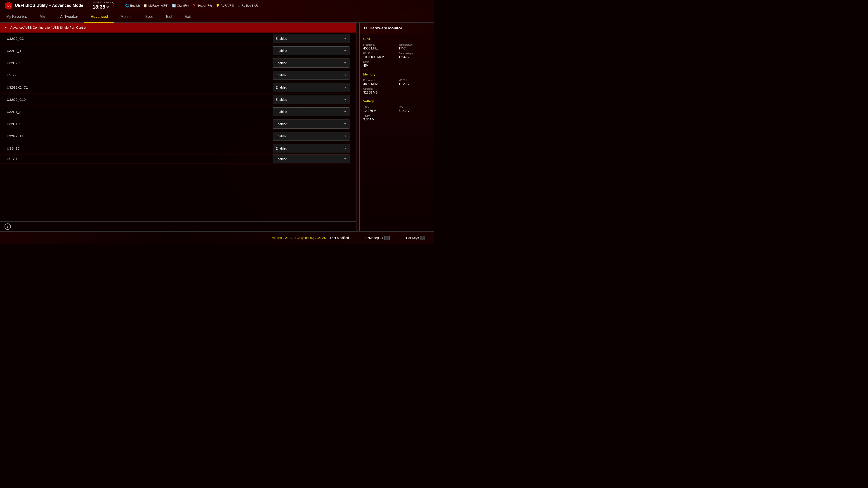  What do you see at coordinates (397, 110) in the screenshot?
I see `hw-voltage-section: Voltage +12V 12.076 V +5V 5.140 V +3.3V …` at bounding box center [397, 110].